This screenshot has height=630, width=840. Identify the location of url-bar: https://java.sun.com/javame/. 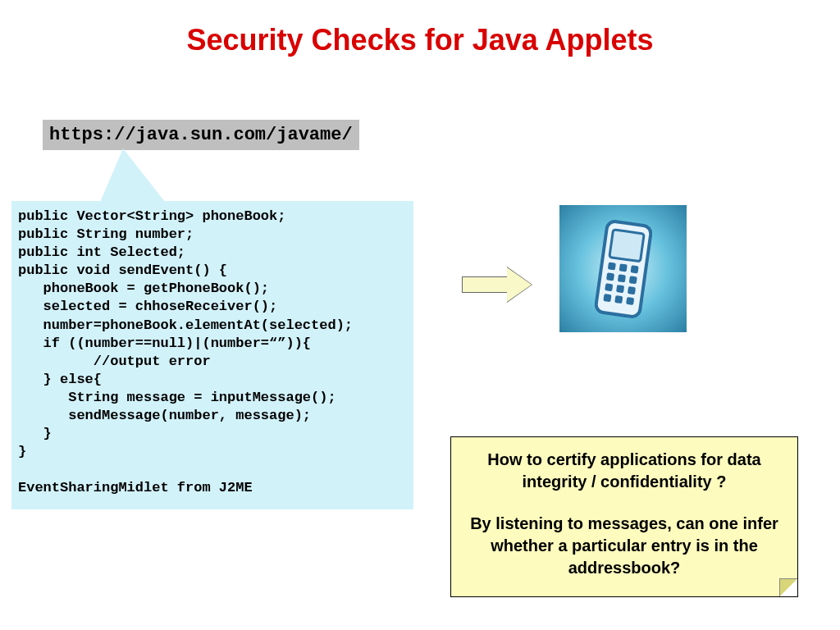
(201, 135).